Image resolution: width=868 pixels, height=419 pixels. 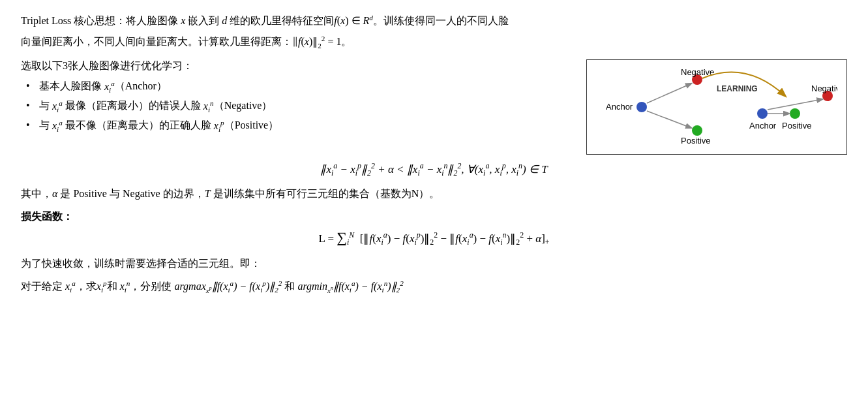 I want to click on triplet-diagram: Anchor Negative Positive LEARNING An, so click(x=717, y=107).